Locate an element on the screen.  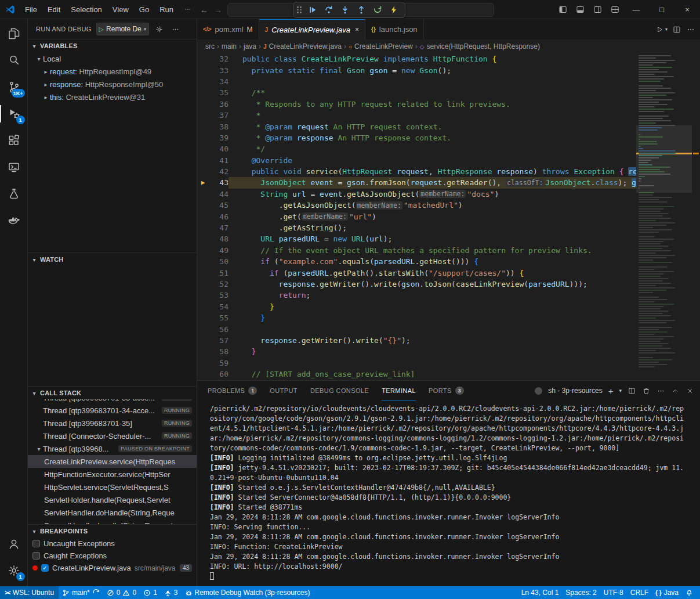
code-line: 36 * Responds to any HTTP request relate… is located at coordinates (416, 104).